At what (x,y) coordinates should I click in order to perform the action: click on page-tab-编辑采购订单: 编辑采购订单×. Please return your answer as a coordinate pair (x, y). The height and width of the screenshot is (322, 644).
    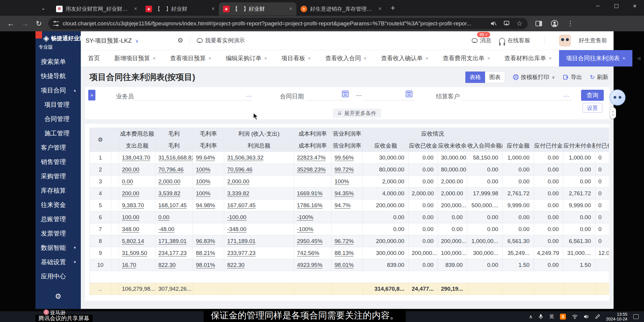
    Looking at the image, I should click on (246, 58).